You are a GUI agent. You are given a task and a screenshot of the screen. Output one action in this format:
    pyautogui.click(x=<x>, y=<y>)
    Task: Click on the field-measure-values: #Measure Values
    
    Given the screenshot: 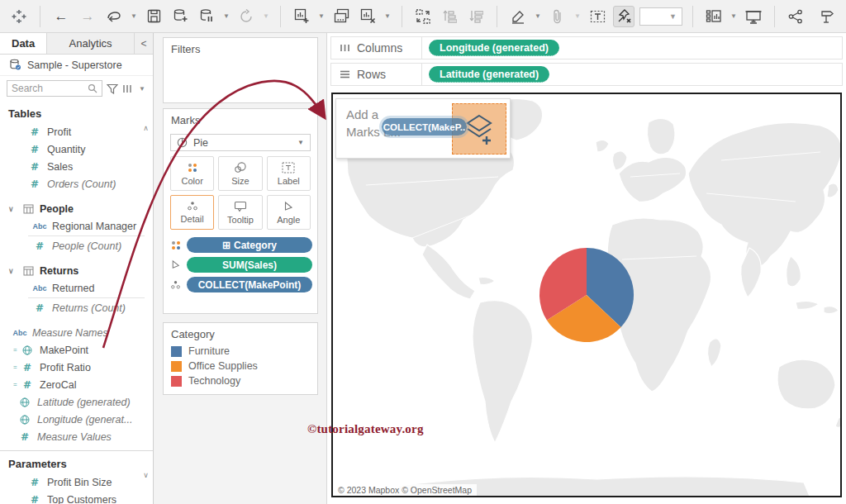 What is the action you would take?
    pyautogui.click(x=76, y=436)
    